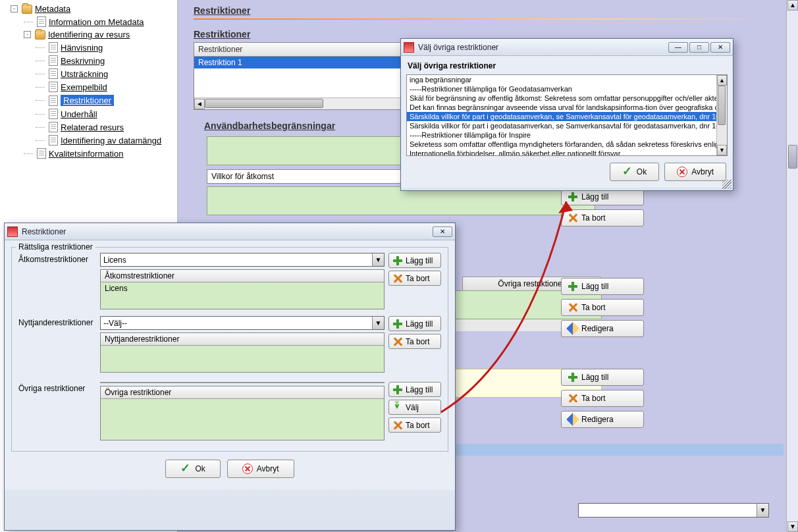  I want to click on use-restrictions-list: Nyttjanderestriktioner, so click(242, 353).